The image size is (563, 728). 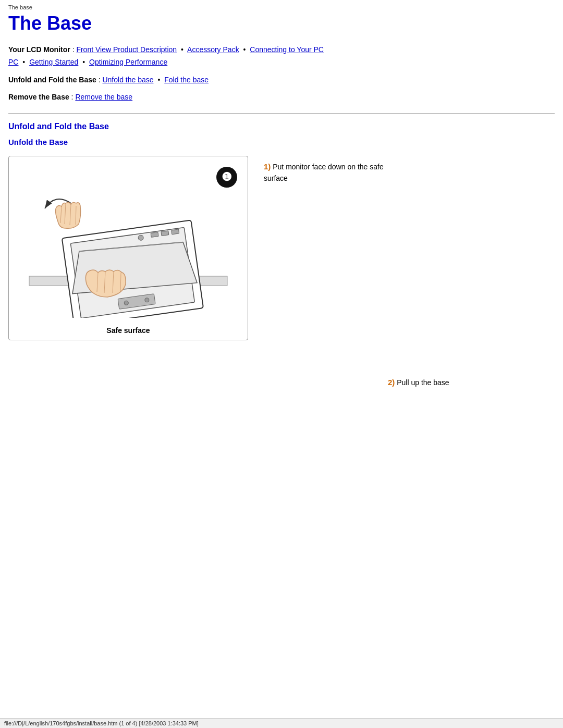 What do you see at coordinates (187, 80) in the screenshot?
I see `nav-link-fold-base: Fold the base` at bounding box center [187, 80].